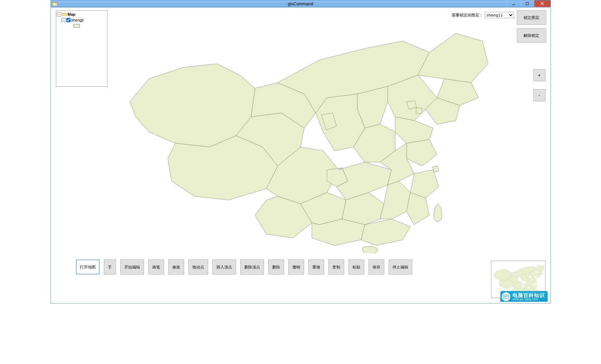  I want to click on watermark-icon, so click(506, 297).